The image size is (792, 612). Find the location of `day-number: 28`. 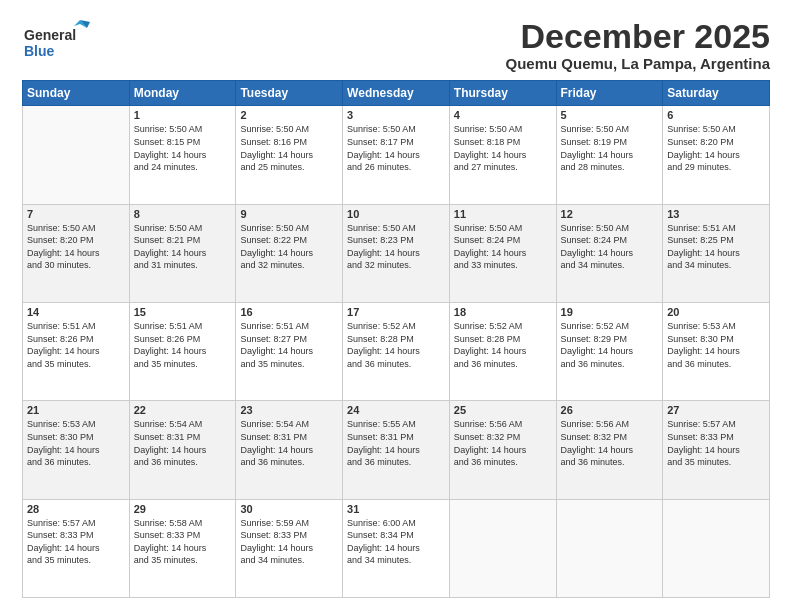

day-number: 28 is located at coordinates (76, 509).